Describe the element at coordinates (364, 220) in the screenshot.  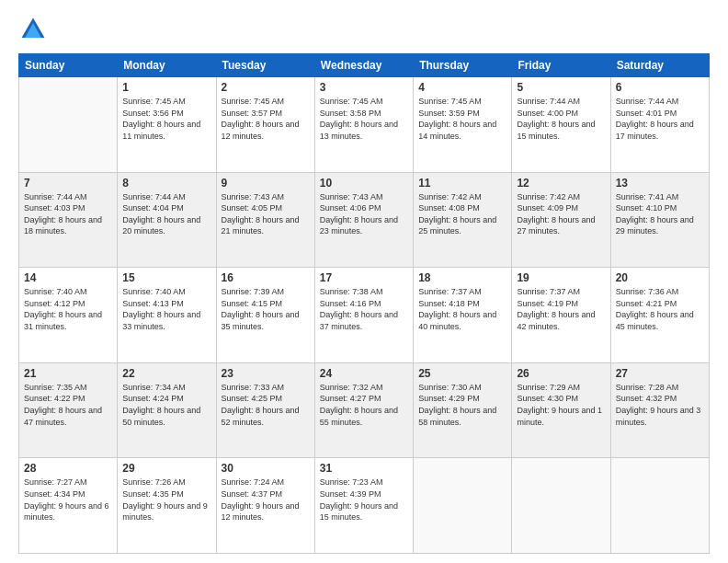
I see `calendar-cell: 10Sunrise: 7:43 AMSunset: 4:06 PMDayligh…` at that location.